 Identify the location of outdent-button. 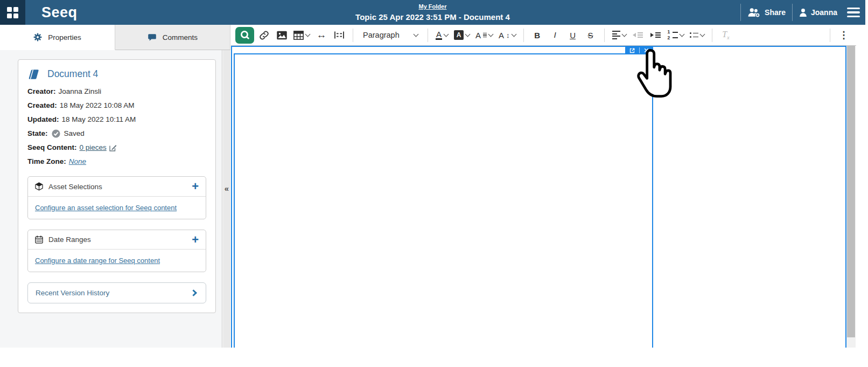
(638, 35).